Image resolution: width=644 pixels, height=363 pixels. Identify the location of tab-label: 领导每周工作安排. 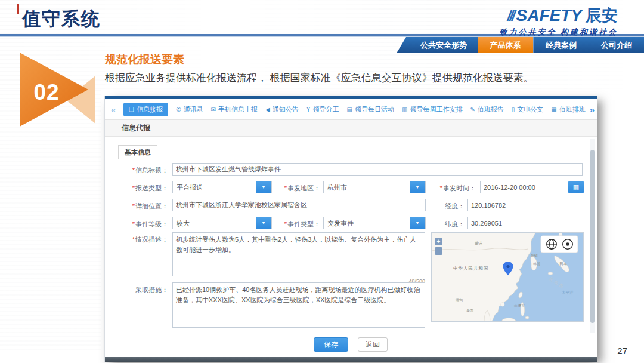
(436, 110).